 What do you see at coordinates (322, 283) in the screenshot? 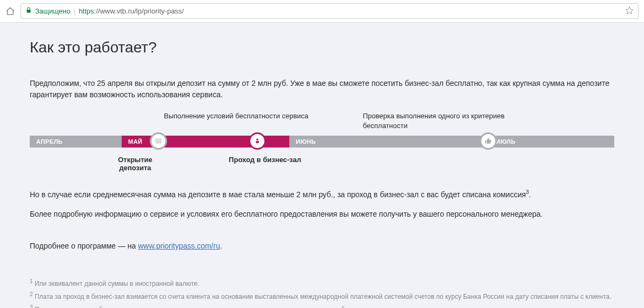
I see `footnote-1: 1 Или эквивалент данной суммы в иностран…` at bounding box center [322, 283].